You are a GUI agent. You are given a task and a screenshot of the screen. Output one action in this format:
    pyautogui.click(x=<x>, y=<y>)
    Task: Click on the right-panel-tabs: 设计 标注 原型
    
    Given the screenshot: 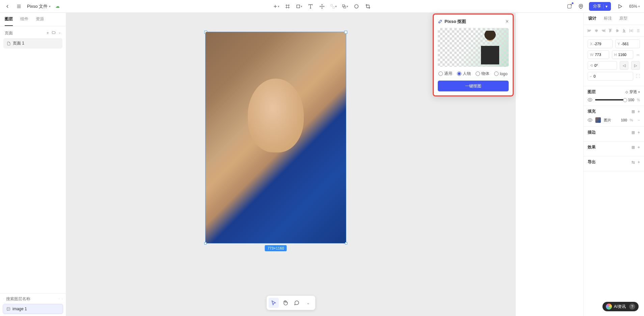 What is the action you would take?
    pyautogui.click(x=614, y=19)
    